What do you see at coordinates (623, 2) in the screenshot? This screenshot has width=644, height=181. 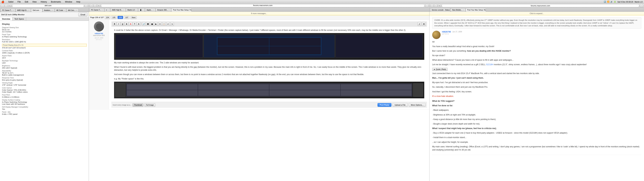 I see `menubar-right: ⬆️ 📶 🔊 🔋 Sat 9 Dec 05:58:20 Martin LO` at bounding box center [623, 2].